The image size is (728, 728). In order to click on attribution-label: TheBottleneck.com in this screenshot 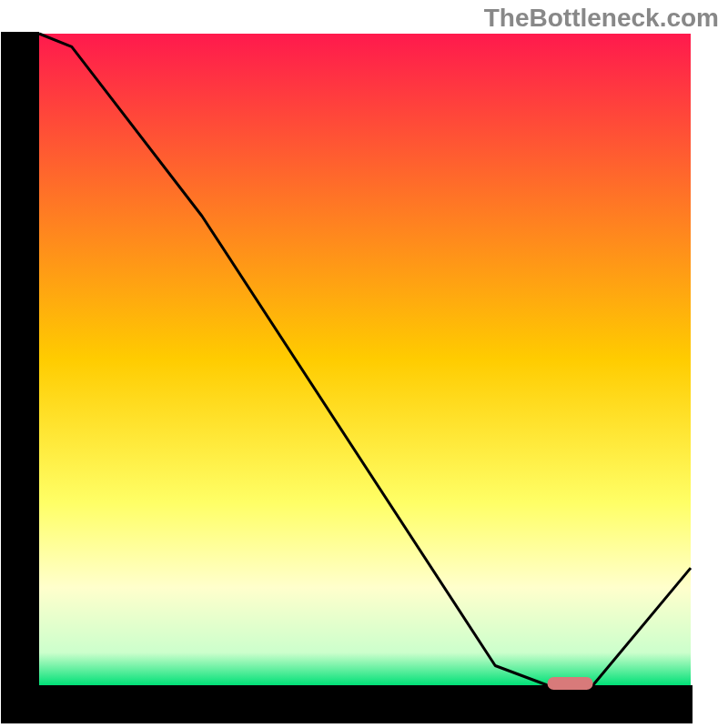, I will do `click(602, 18)`.